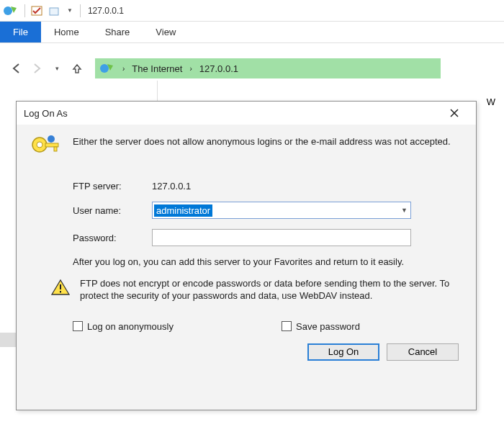 The height and width of the screenshot is (432, 504). What do you see at coordinates (183, 210) in the screenshot?
I see `username-value: administrator` at bounding box center [183, 210].